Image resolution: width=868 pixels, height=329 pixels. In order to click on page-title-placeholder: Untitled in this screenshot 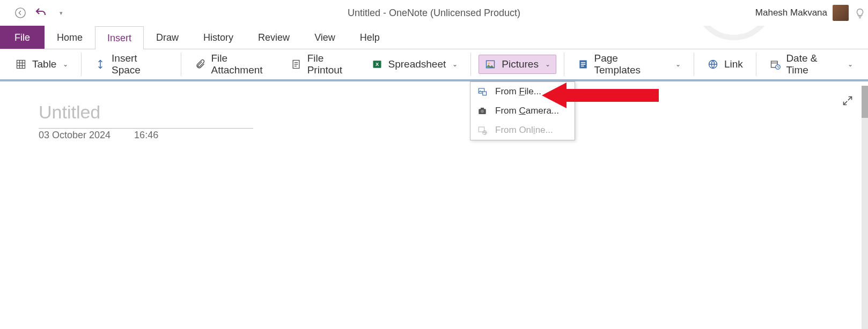, I will do `click(145, 115)`.